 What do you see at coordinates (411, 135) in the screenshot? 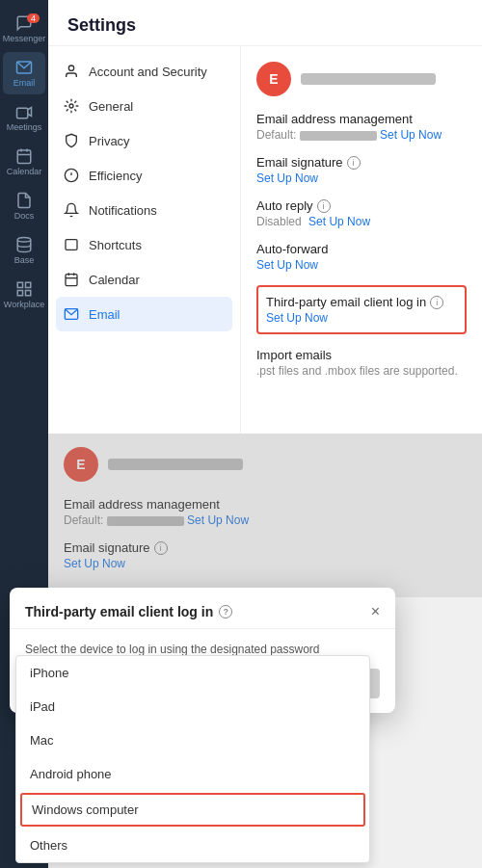
I see `email-address-setup-link: Set Up Now` at bounding box center [411, 135].